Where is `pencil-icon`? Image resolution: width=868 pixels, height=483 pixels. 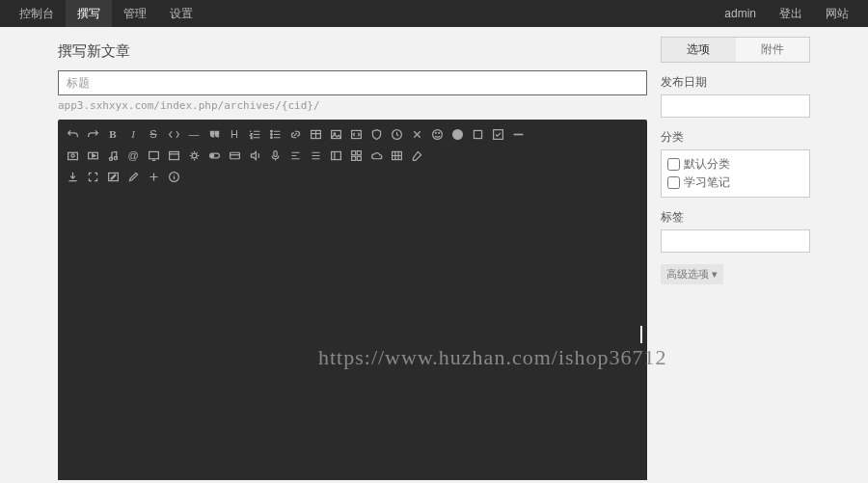 pencil-icon is located at coordinates (133, 176).